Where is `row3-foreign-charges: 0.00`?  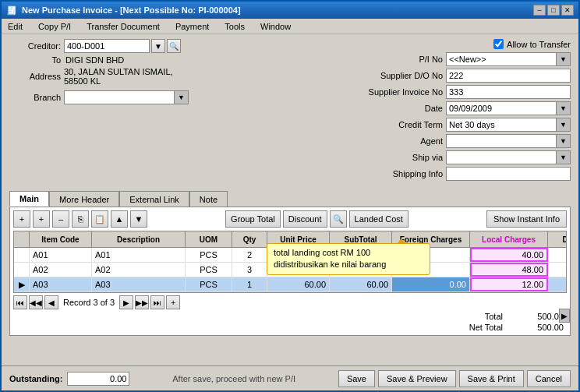
row3-foreign-charges: 0.00 is located at coordinates (431, 284).